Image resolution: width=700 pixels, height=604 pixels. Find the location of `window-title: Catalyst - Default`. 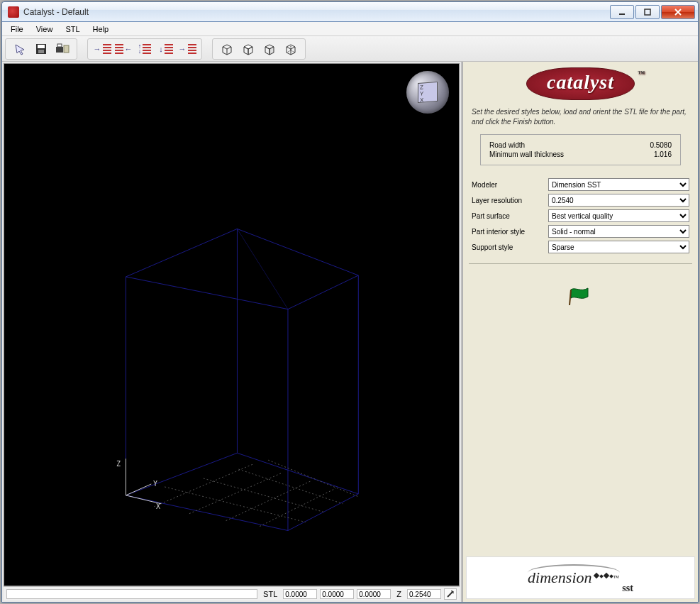

window-title: Catalyst - Default is located at coordinates (316, 12).